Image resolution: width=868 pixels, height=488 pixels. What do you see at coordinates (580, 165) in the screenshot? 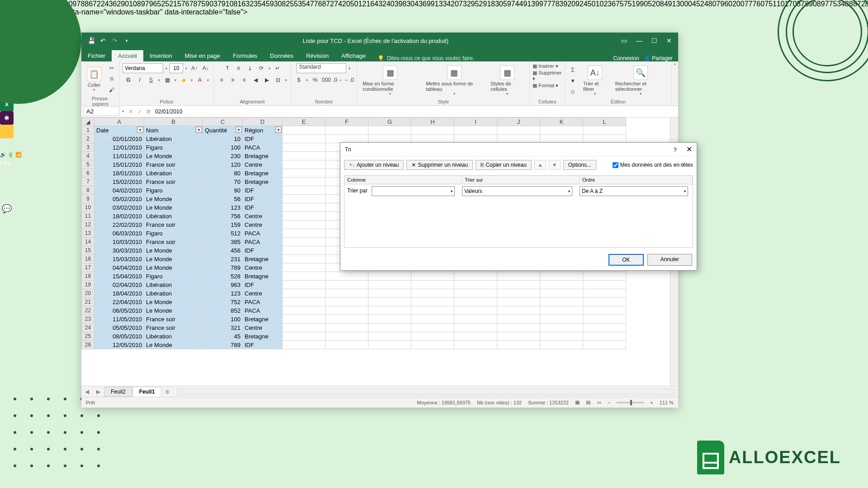
I see `options-button: Options...` at bounding box center [580, 165].